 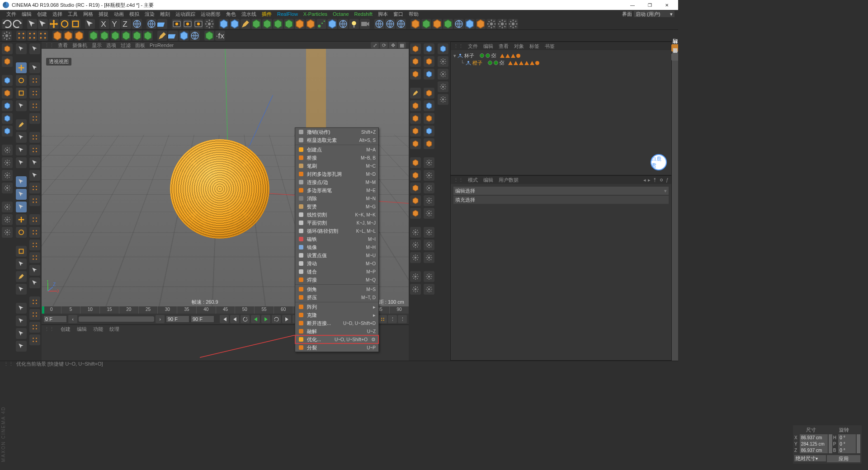 What do you see at coordinates (382, 319) in the screenshot?
I see `key-pla-icon` at bounding box center [382, 319].